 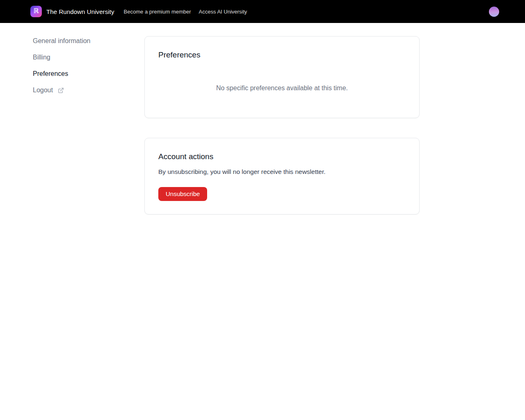 I want to click on external-link-icon, so click(x=61, y=90).